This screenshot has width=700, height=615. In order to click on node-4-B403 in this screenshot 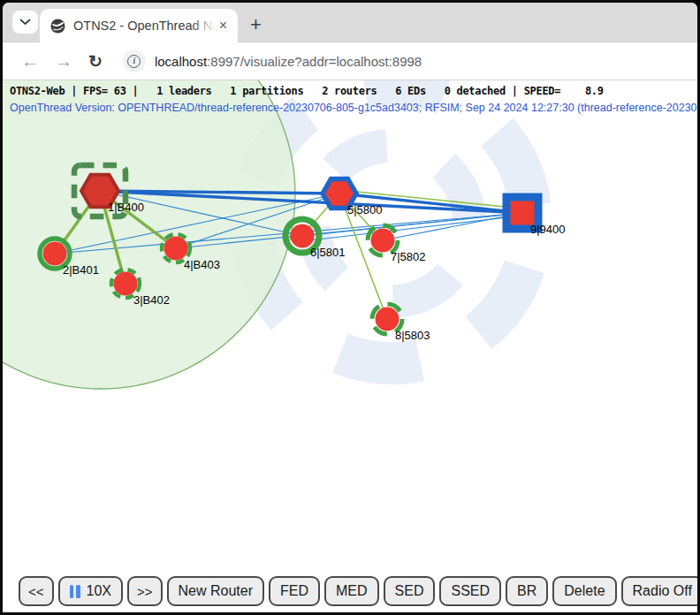, I will do `click(177, 249)`.